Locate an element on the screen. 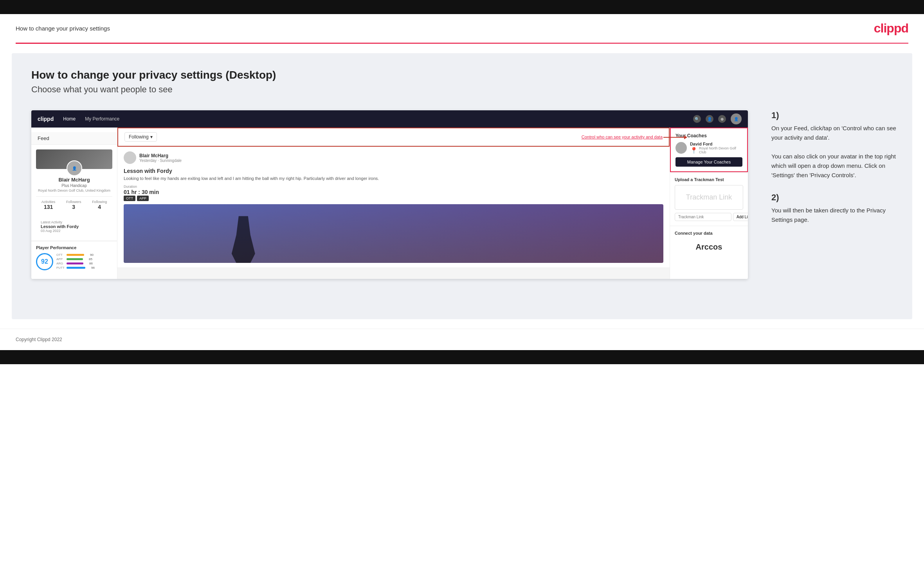 The height and width of the screenshot is (577, 924). coach-club-row: 📍 Royal North Devon Golf Club is located at coordinates (716, 150).